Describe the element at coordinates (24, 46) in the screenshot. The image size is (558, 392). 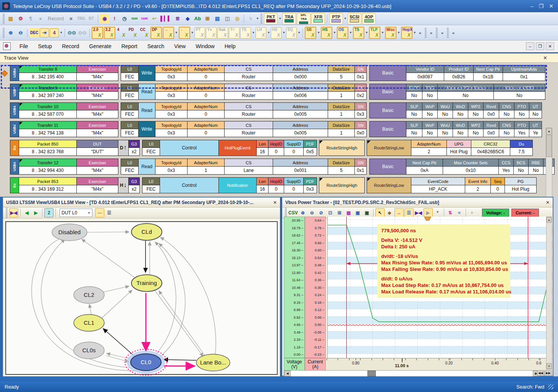
I see `menu-item-file: File` at that location.